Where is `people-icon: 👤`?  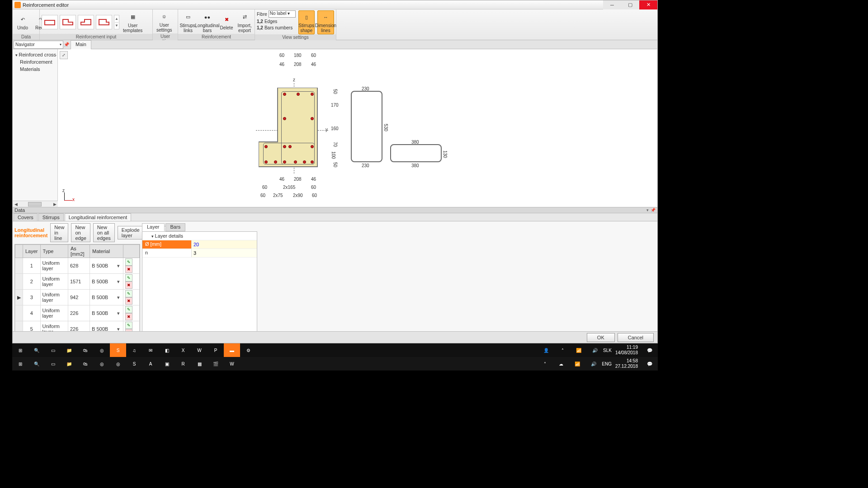
people-icon: 👤 is located at coordinates (546, 350).